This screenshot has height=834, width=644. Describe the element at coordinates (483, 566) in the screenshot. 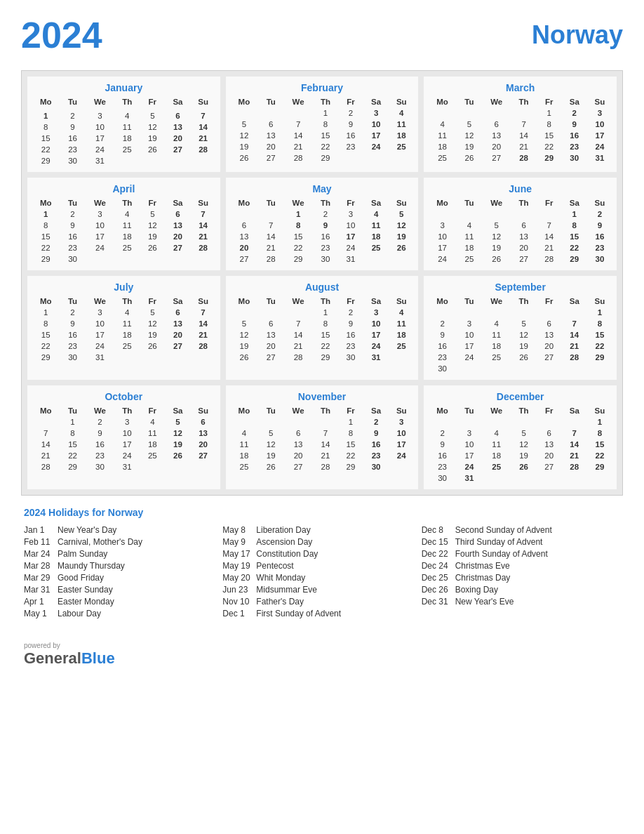

I see `holiday-name: Christmas Eve` at that location.